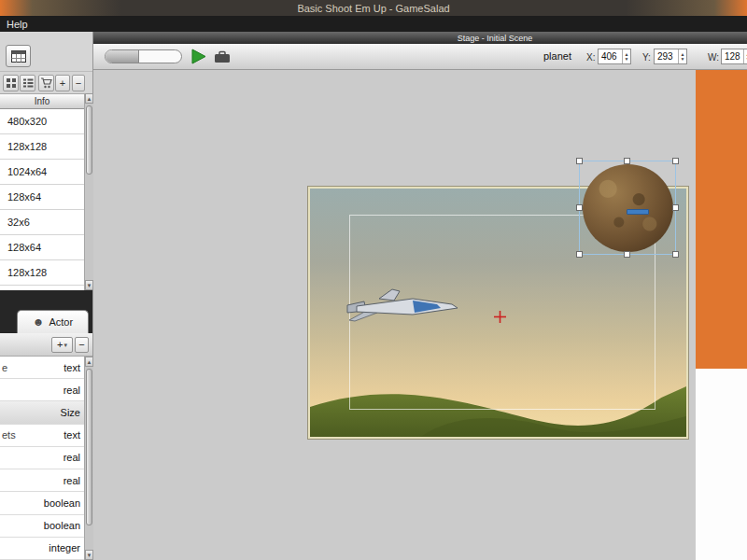 Image resolution: width=747 pixels, height=560 pixels. Describe the element at coordinates (27, 121) in the screenshot. I see `library-item-label: 480x320` at that location.